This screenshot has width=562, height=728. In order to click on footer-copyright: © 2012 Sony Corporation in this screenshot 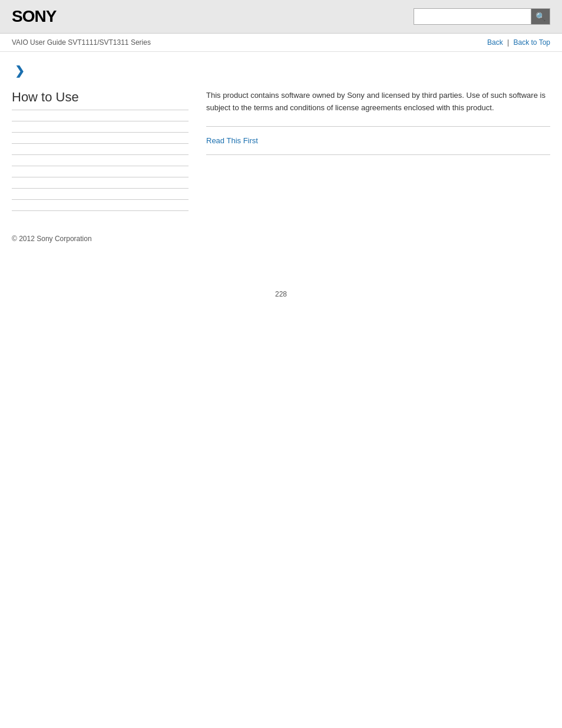, I will do `click(100, 239)`.